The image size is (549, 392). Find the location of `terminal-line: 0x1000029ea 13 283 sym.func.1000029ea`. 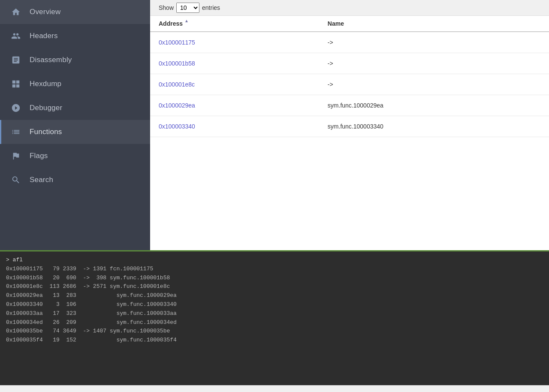

terminal-line: 0x1000029ea 13 283 sym.func.1000029ea is located at coordinates (274, 296).